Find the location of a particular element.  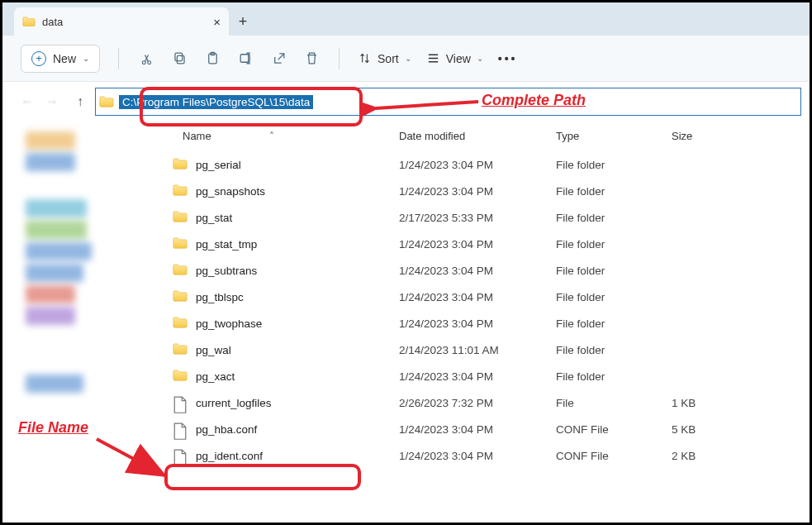

delete-button is located at coordinates (311, 59).